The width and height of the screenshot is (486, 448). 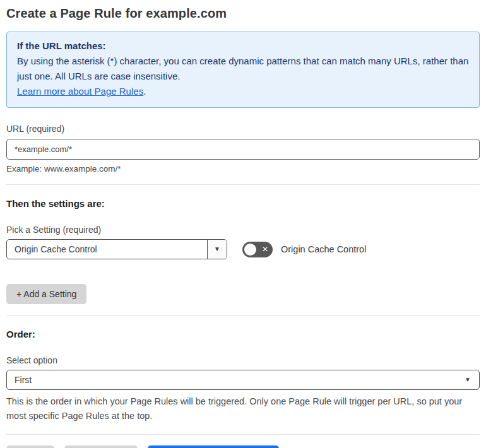 I want to click on toggle-knob, so click(x=250, y=250).